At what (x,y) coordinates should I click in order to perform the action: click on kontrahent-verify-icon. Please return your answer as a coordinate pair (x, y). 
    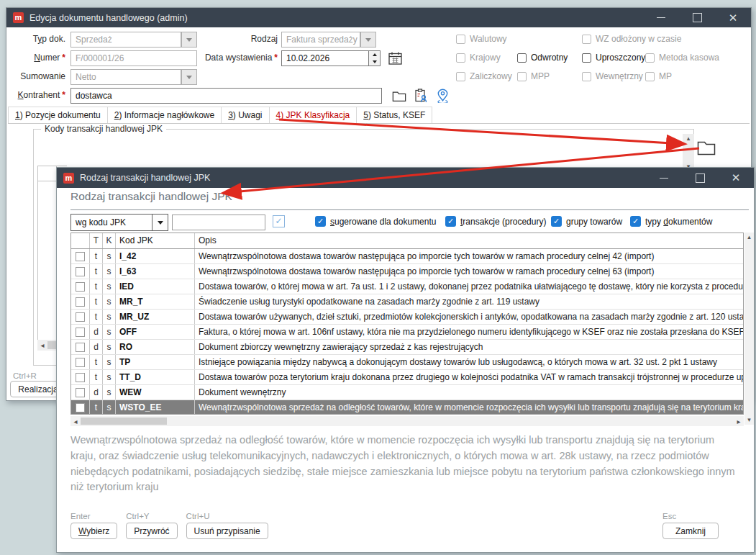
    Looking at the image, I should click on (421, 96).